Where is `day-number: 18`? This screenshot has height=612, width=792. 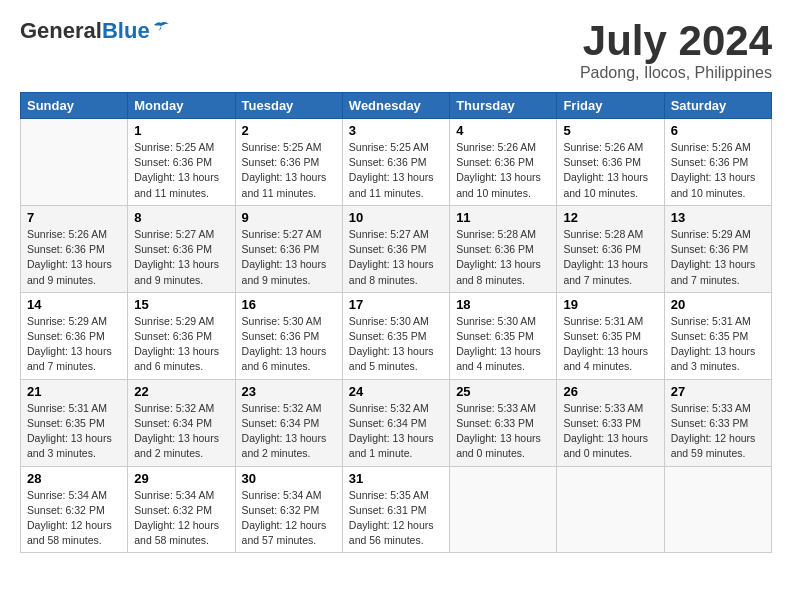 day-number: 18 is located at coordinates (503, 304).